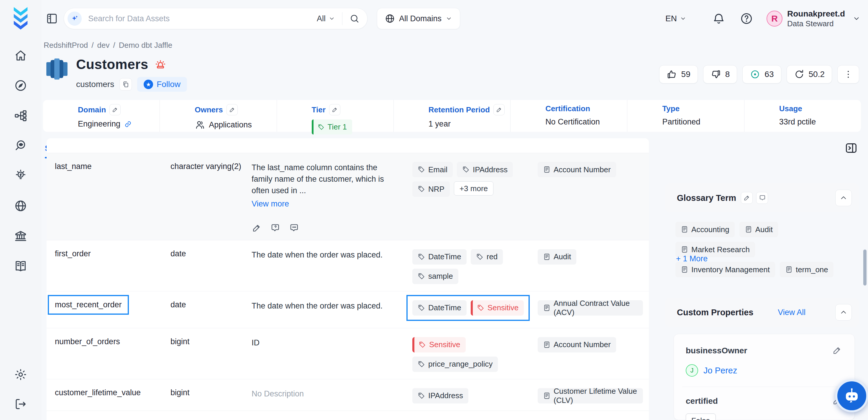 The image size is (868, 420). I want to click on tag-label: Sensitive, so click(445, 344).